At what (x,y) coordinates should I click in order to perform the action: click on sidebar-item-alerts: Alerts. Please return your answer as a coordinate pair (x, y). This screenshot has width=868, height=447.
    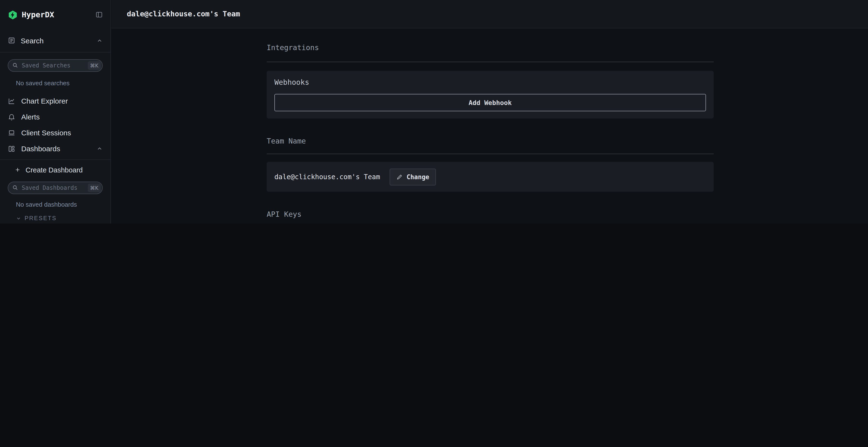
    Looking at the image, I should click on (55, 117).